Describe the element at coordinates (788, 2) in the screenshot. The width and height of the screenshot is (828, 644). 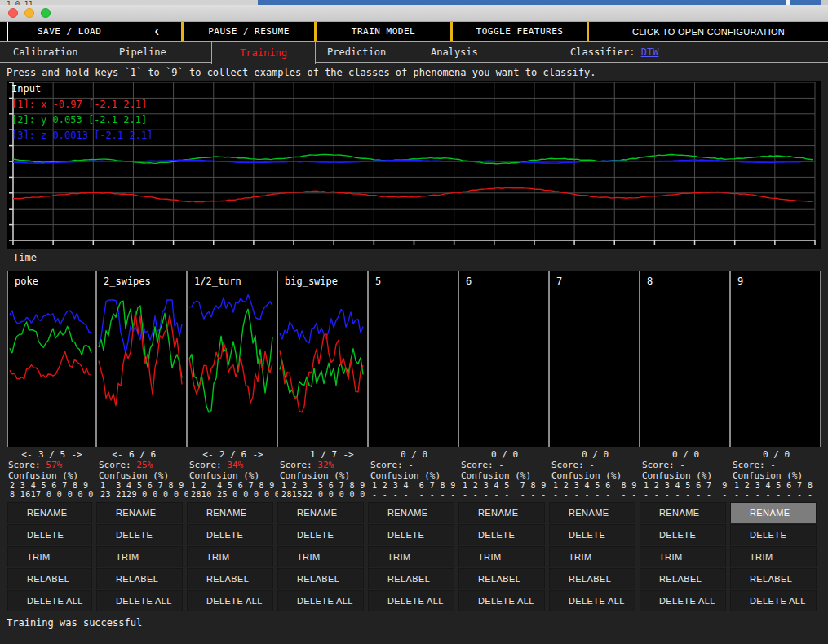
I see `background-cursor-mark` at that location.